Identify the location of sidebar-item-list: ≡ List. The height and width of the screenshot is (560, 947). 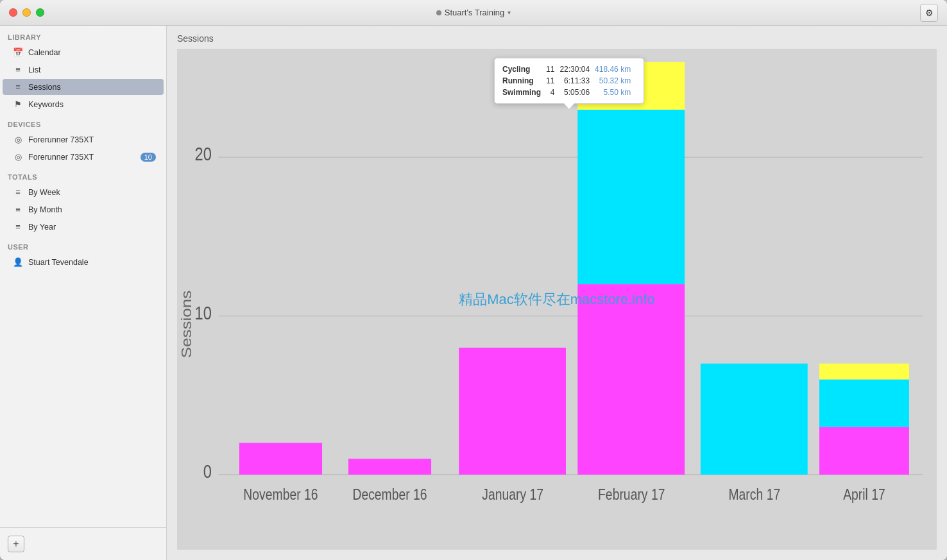
(83, 69).